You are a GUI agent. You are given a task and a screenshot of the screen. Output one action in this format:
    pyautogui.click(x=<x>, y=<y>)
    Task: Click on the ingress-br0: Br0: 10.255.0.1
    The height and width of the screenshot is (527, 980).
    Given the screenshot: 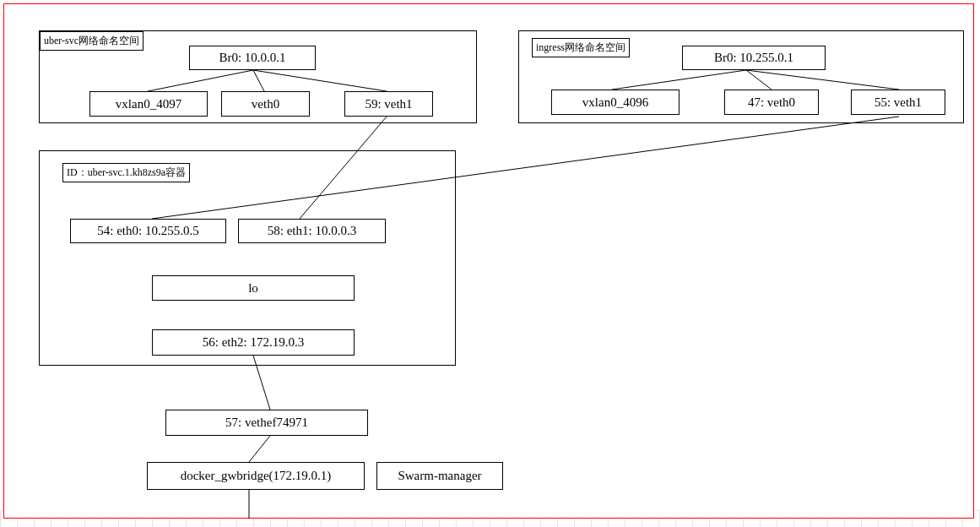 What is the action you would take?
    pyautogui.click(x=754, y=57)
    